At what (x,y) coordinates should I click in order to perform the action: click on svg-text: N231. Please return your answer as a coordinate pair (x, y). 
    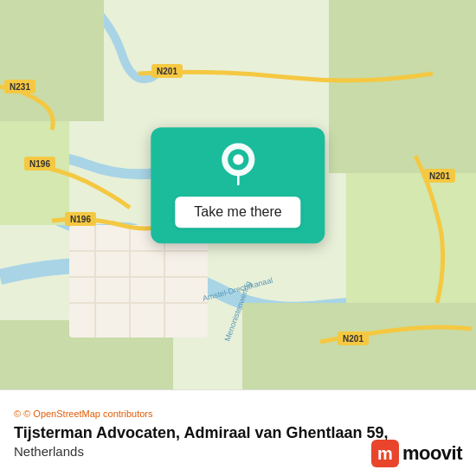
    Looking at the image, I should click on (20, 87).